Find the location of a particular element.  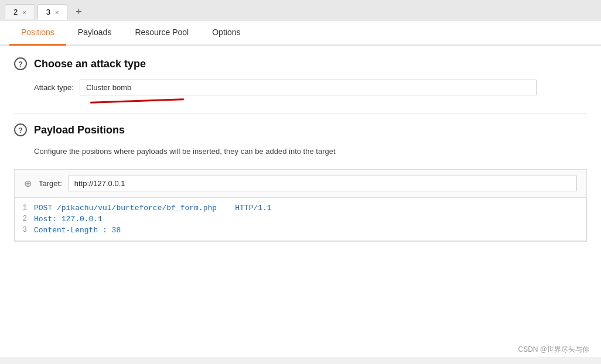

attack-type-title: Choose an attack type is located at coordinates (90, 64).